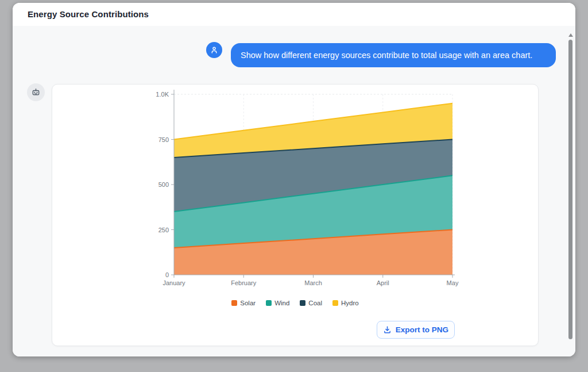 This screenshot has width=588, height=372. I want to click on robot-icon, so click(36, 92).